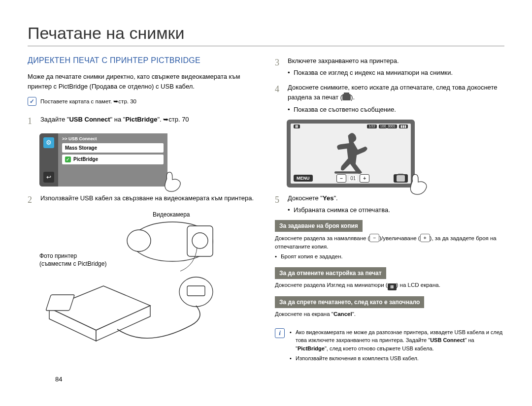 The width and height of the screenshot is (532, 406). I want to click on bottom-note-2: Използвайте включения в комплекта USB ка…, so click(397, 358).